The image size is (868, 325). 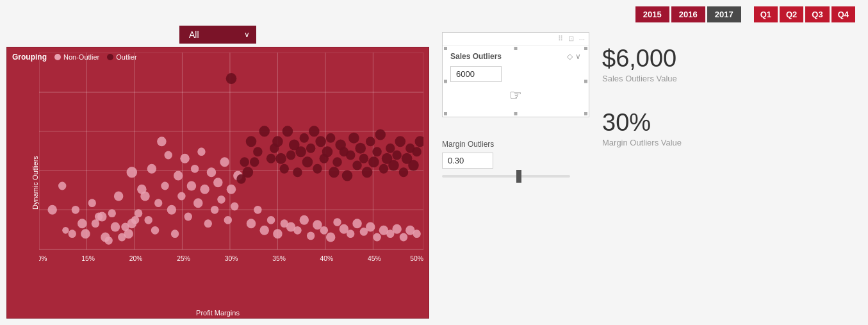 What do you see at coordinates (446, 114) in the screenshot?
I see `resize-handle-bl` at bounding box center [446, 114].